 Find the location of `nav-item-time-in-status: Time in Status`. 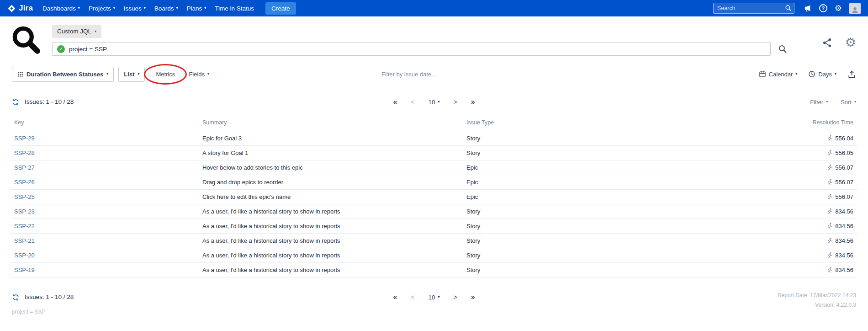

nav-item-time-in-status: Time in Status is located at coordinates (234, 8).